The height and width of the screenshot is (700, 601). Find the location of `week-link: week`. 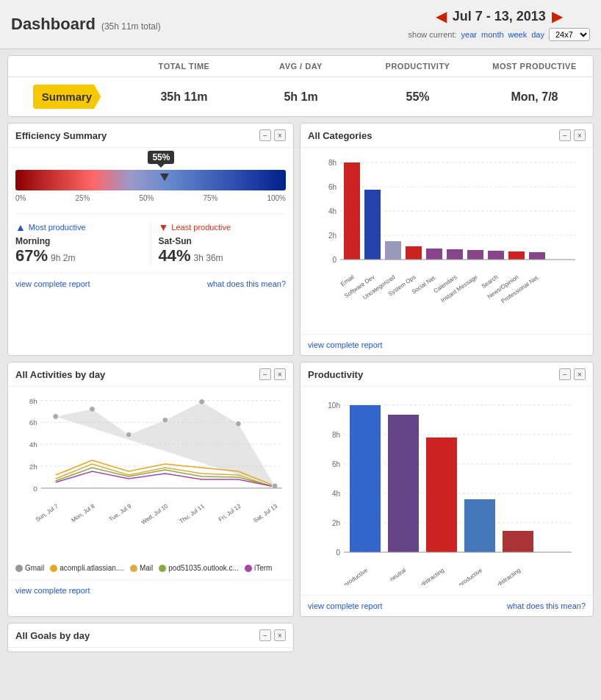

week-link: week is located at coordinates (518, 35).